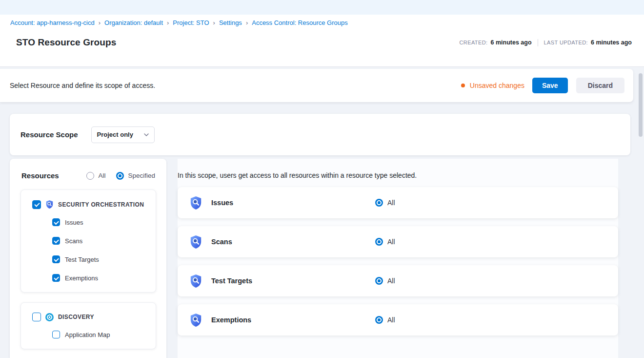 The width and height of the screenshot is (644, 358). I want to click on resource-item-issues: Issues, so click(88, 222).